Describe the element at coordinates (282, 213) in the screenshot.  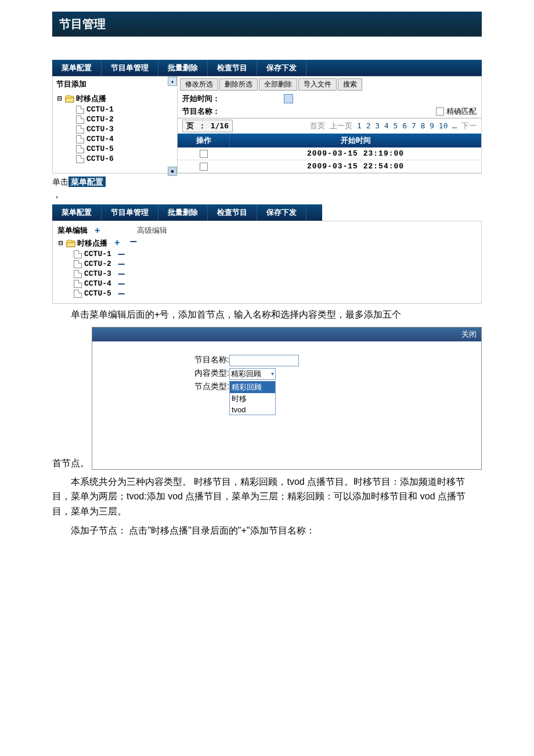
I see `tab-save-send-2: 保存下发` at that location.